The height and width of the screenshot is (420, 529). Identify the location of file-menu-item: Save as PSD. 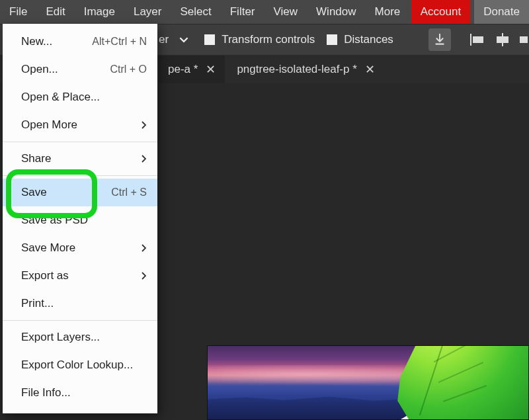
(80, 220).